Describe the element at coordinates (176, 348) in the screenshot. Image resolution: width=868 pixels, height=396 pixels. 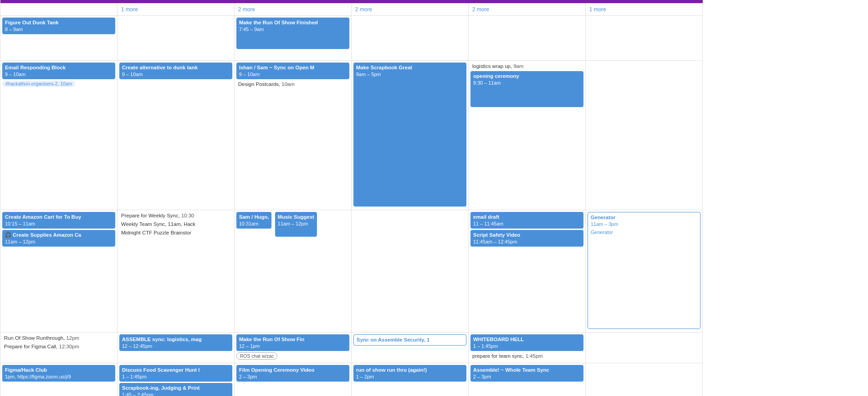
I see `cell-r4-c2: ASSEMBLE sync: logistics, mag 12 – 12:45…` at that location.